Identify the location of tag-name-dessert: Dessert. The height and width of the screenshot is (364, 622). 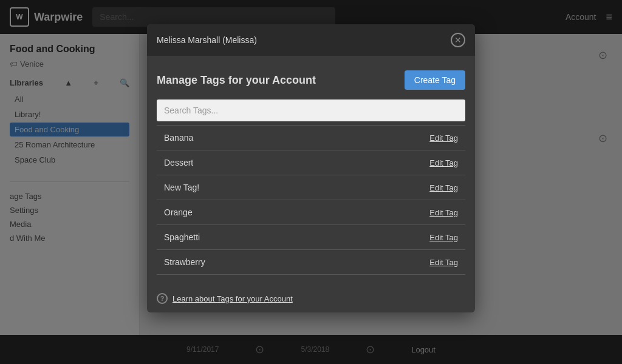
(179, 163).